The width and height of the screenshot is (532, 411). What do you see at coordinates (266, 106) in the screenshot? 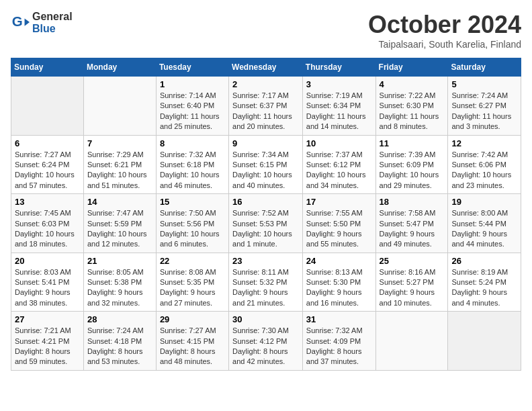
I see `calendar-cell: 2Sunrise: 7:17 AM Sunset: 6:37 PM Daylig…` at bounding box center [266, 106].